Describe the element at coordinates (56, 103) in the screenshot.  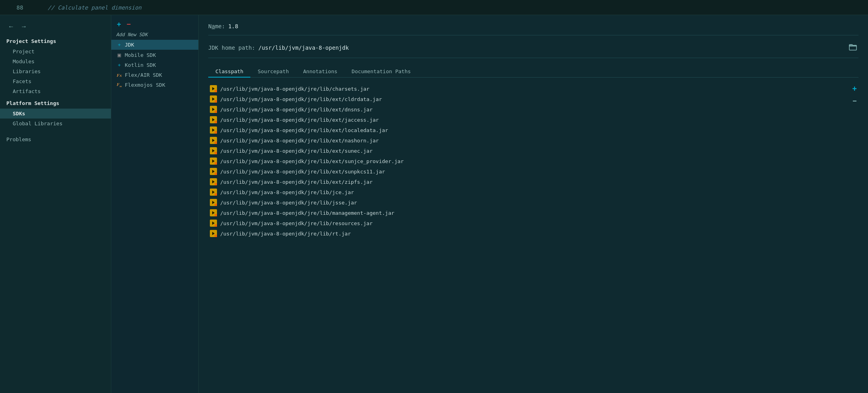
I see `platform-settings-header: Platform Settings` at that location.